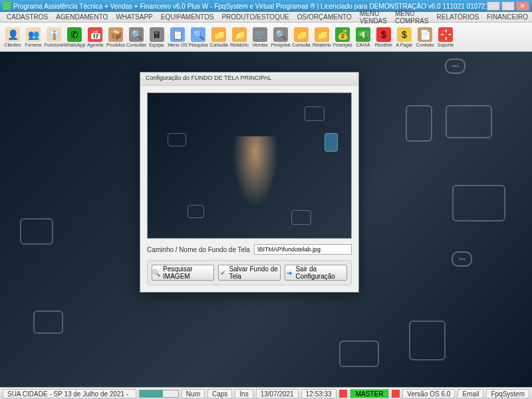  I want to click on toolbar-icon: 👔, so click(54, 35).